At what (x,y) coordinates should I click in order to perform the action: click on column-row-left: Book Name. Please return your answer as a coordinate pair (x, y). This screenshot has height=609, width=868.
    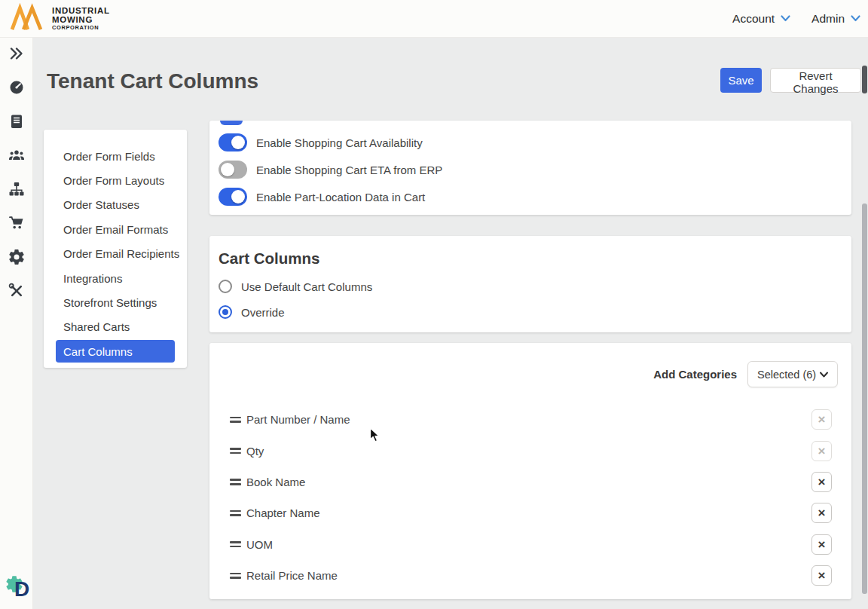
    Looking at the image, I should click on (521, 482).